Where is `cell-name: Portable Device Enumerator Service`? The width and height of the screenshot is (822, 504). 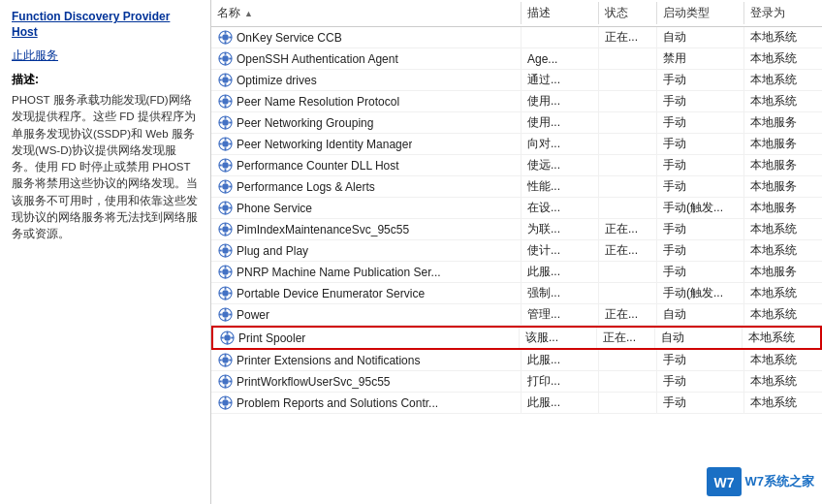
cell-name: Portable Device Enumerator Service is located at coordinates (366, 293).